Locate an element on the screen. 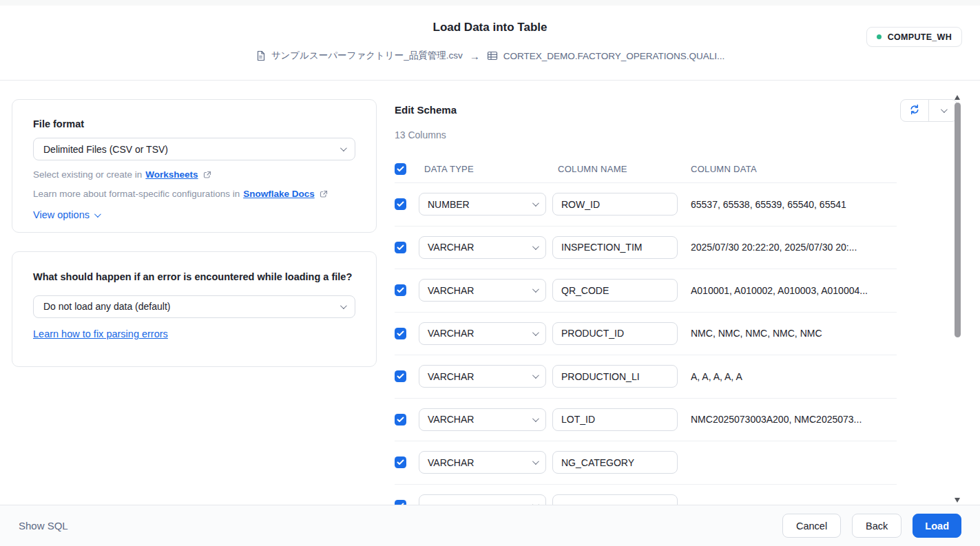 The height and width of the screenshot is (546, 980). scroll-down-arrow-icon is located at coordinates (957, 500).